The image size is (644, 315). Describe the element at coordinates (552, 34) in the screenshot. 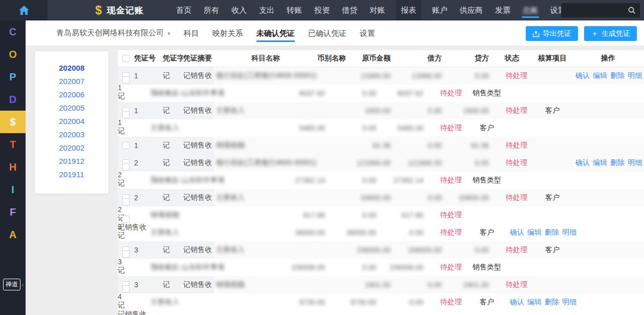

I see `export-voucher-button: 导出凭证` at that location.